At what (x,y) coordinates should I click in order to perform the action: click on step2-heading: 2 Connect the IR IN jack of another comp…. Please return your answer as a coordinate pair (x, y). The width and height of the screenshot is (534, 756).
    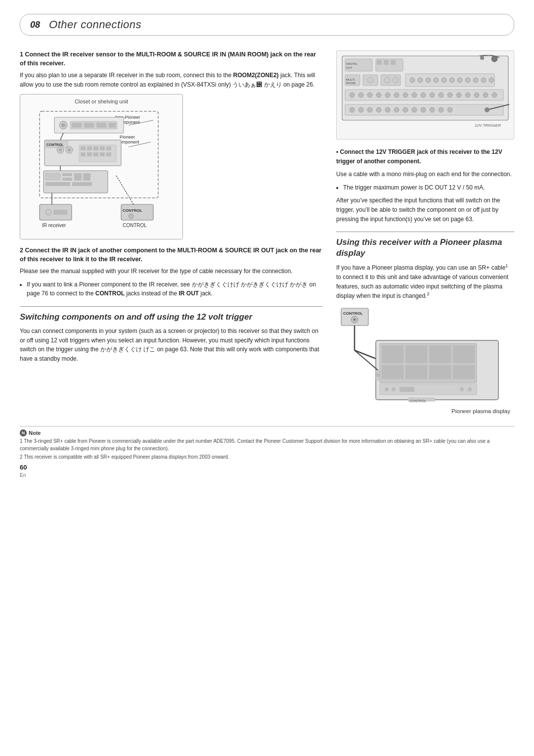
    Looking at the image, I should click on (171, 255).